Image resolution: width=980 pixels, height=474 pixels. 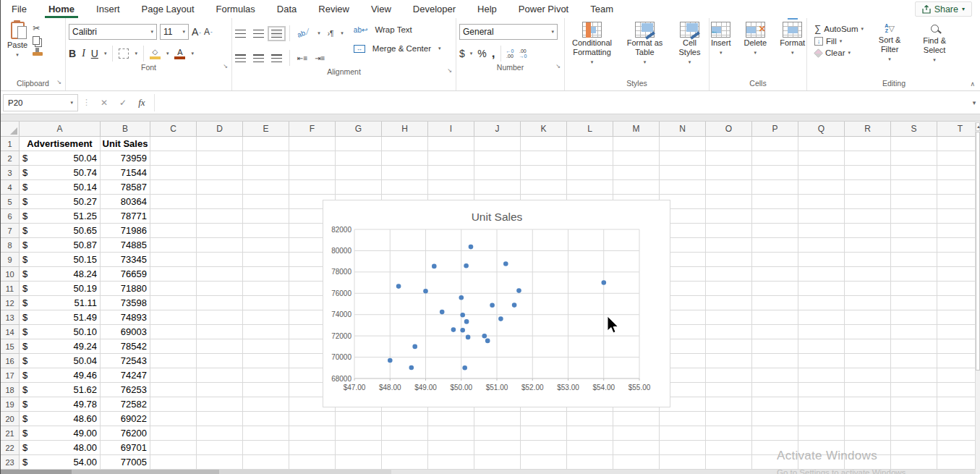 I want to click on cell-Q9, so click(x=822, y=260).